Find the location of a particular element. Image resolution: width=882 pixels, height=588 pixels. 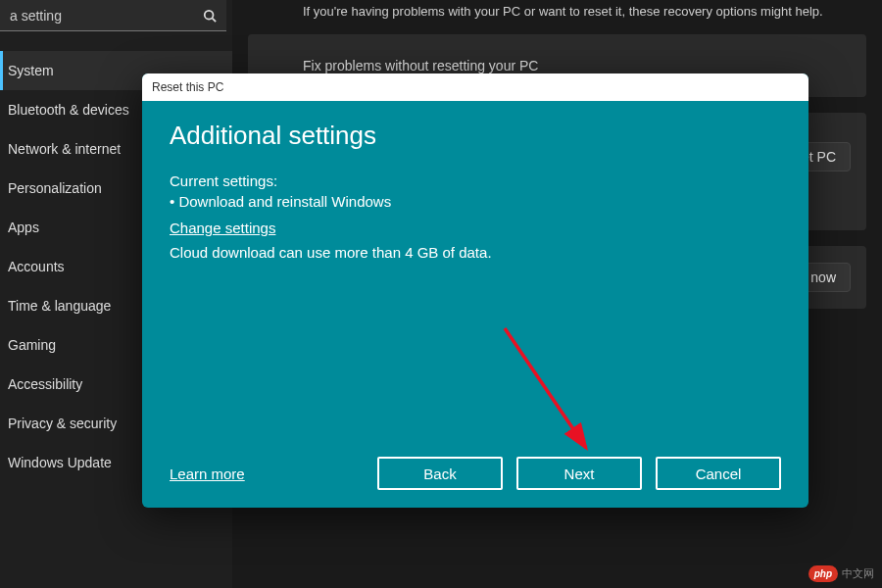

change-settings-link: Change settings is located at coordinates (475, 227).